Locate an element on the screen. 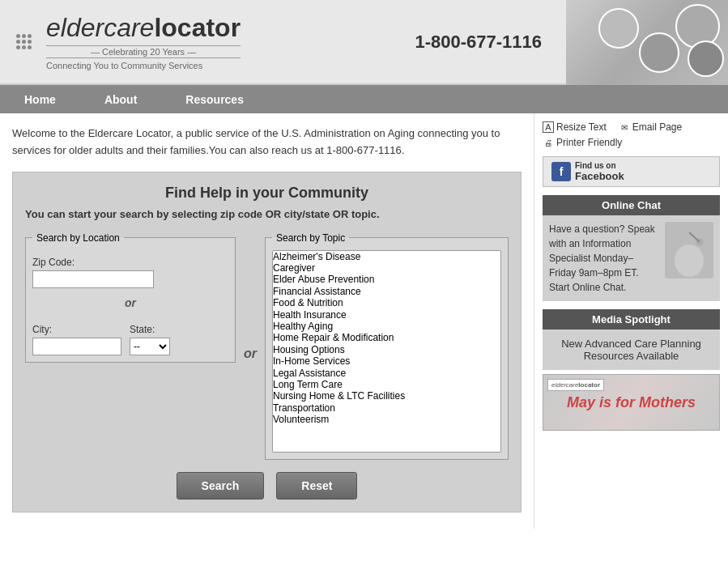 This screenshot has width=728, height=574. location-search-box: Search by Location Zip Code: or City: St… is located at coordinates (130, 298).